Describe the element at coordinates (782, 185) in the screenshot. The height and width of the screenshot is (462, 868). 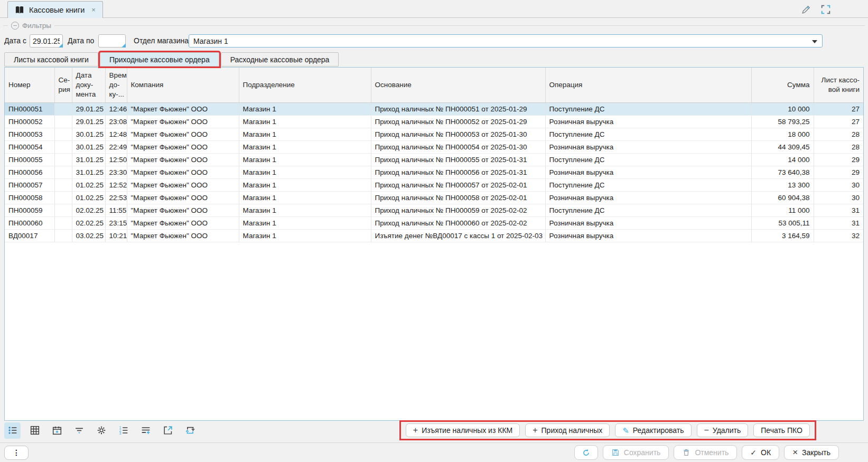
I see `cell-amount: 13 300` at that location.